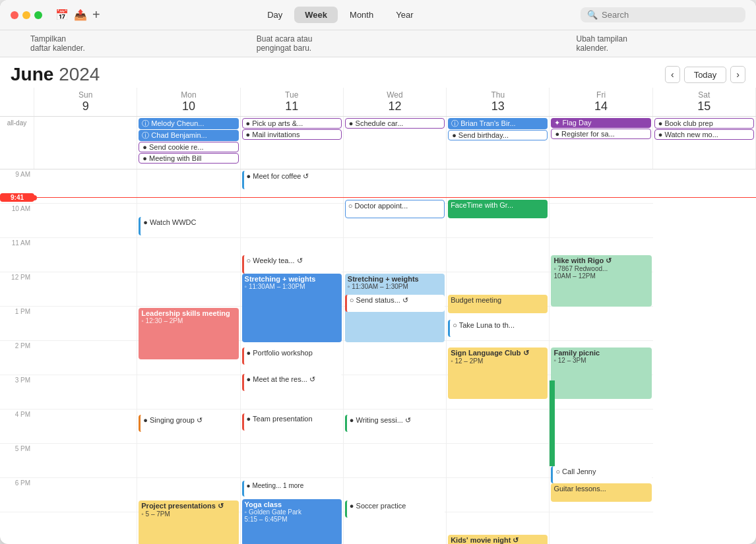  What do you see at coordinates (285, 44) in the screenshot?
I see `tooltip-new-event: Buat acara atau pengingat baru.` at bounding box center [285, 44].